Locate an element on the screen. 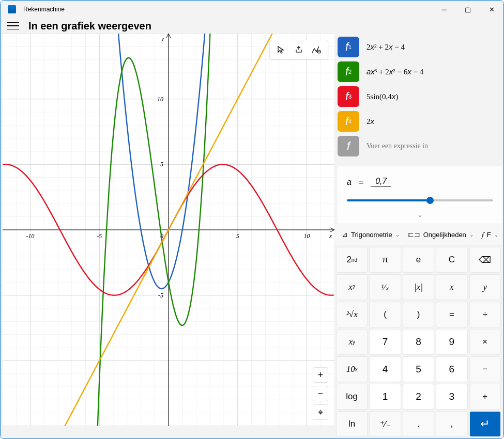 The height and width of the screenshot is (439, 504). key-e: e is located at coordinates (419, 260).